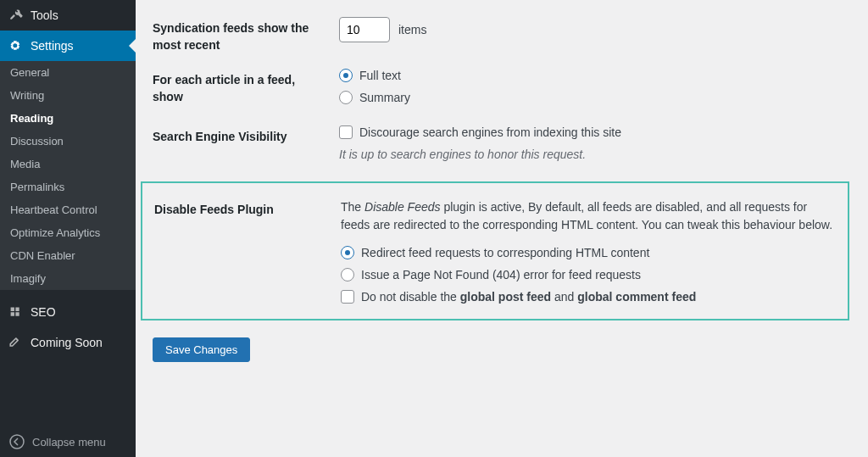 The width and height of the screenshot is (868, 457). Describe the element at coordinates (68, 232) in the screenshot. I see `sub-item-optimize: Optimize Analytics` at that location.